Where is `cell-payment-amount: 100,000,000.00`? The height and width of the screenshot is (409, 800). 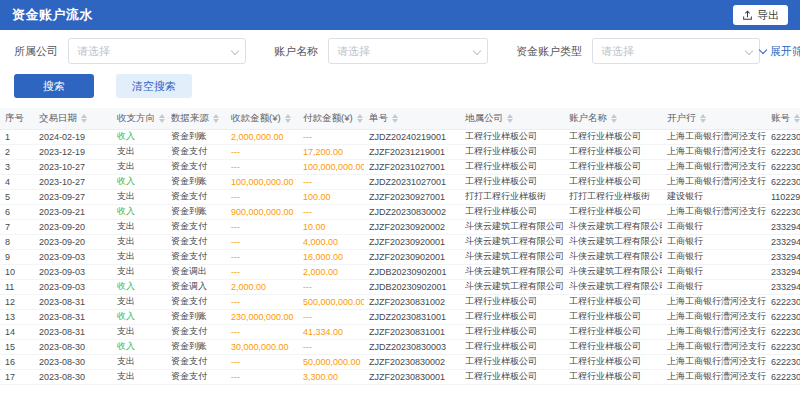 cell-payment-amount: 100,000,000.00 is located at coordinates (331, 166).